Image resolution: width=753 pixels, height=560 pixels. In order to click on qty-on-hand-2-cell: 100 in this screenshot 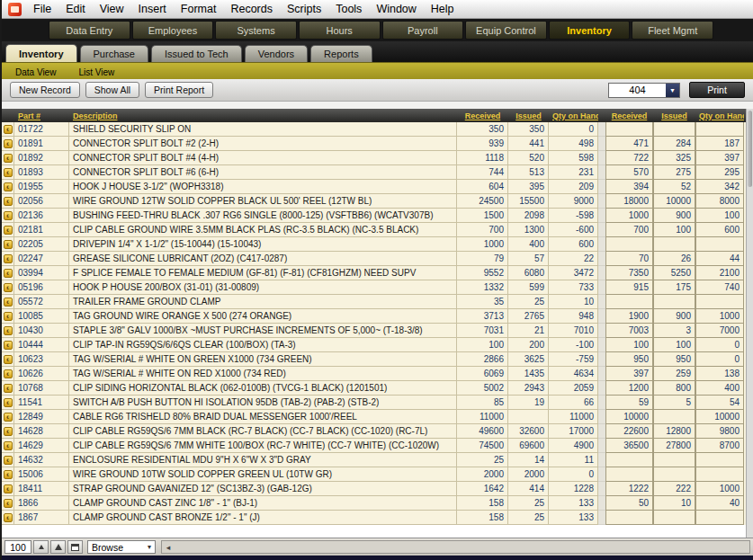, I will do `click(720, 216)`.